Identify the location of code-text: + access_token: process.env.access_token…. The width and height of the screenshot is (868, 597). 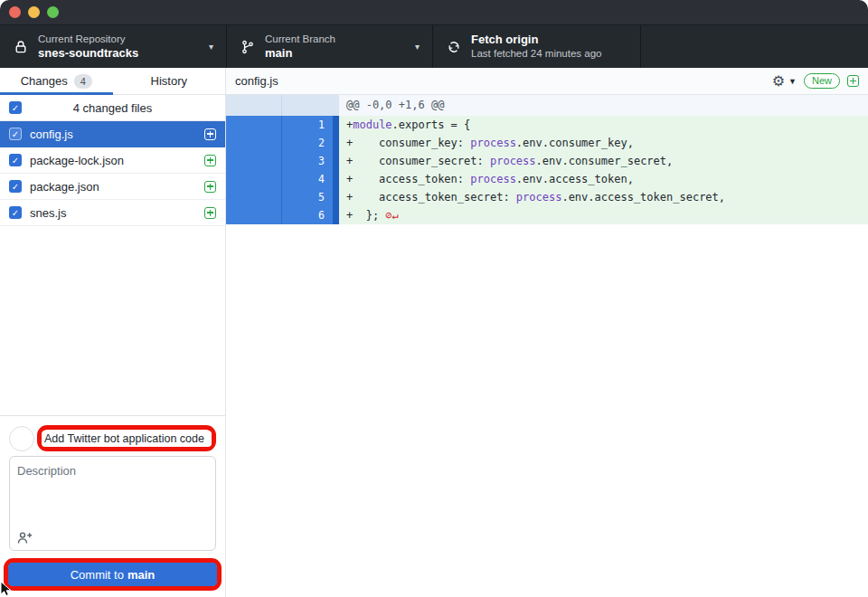
(604, 179).